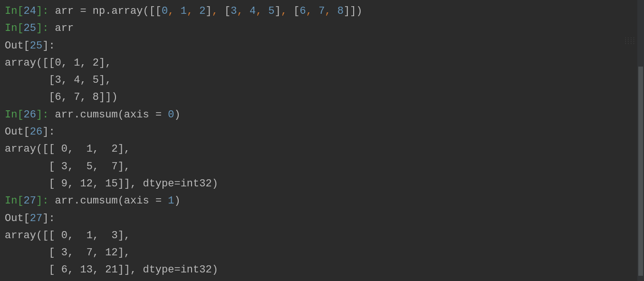  What do you see at coordinates (340, 11) in the screenshot?
I see `code-token: 8` at bounding box center [340, 11].